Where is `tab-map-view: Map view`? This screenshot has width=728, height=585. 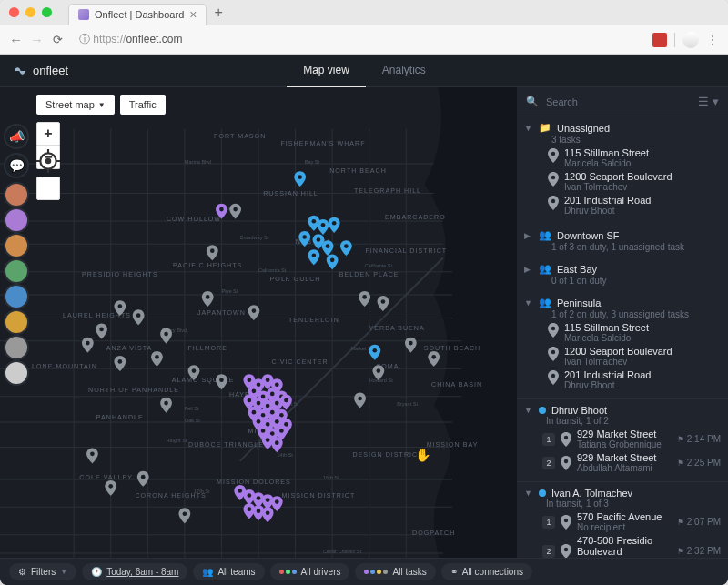 tab-map-view: Map view is located at coordinates (326, 71).